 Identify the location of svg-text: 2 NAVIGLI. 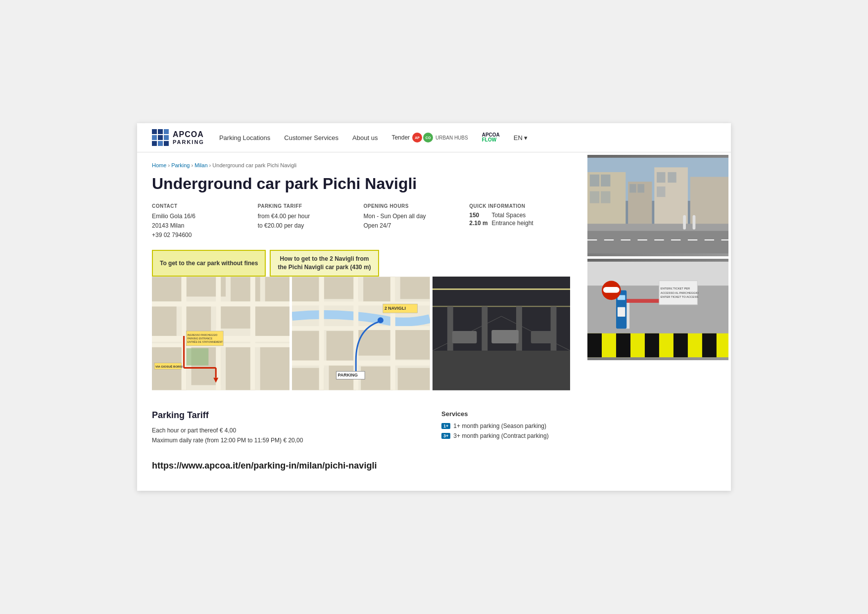
(395, 308).